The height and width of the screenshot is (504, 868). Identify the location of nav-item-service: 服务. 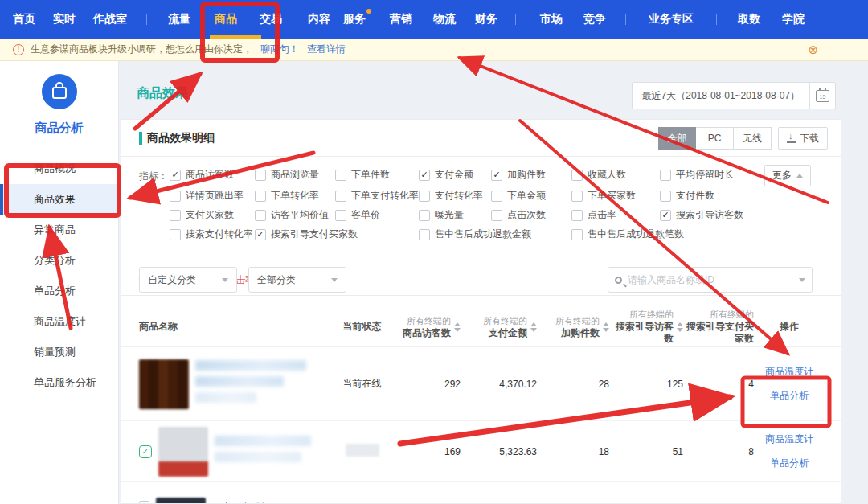
(354, 19).